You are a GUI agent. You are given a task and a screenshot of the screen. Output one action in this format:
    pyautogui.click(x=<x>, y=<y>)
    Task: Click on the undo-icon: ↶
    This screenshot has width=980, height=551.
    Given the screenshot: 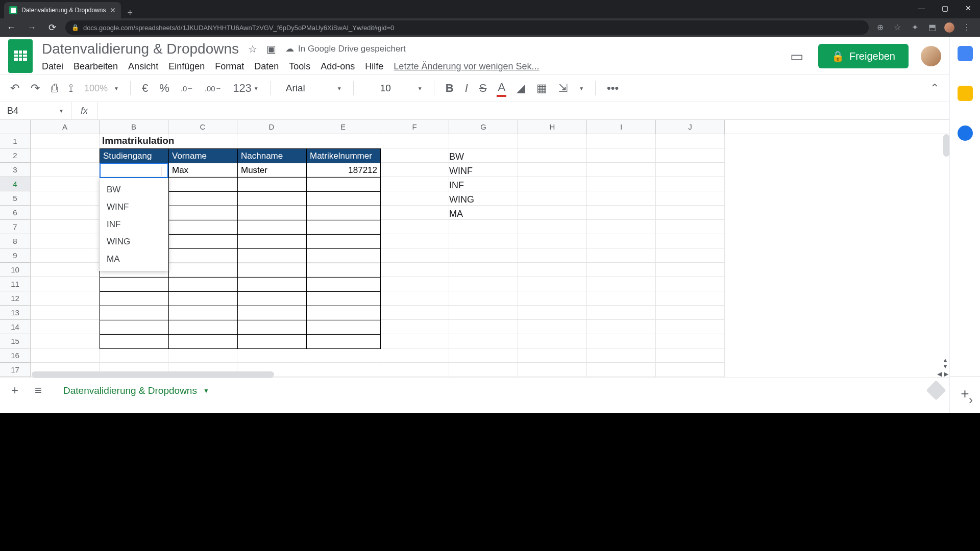 What is the action you would take?
    pyautogui.click(x=15, y=88)
    